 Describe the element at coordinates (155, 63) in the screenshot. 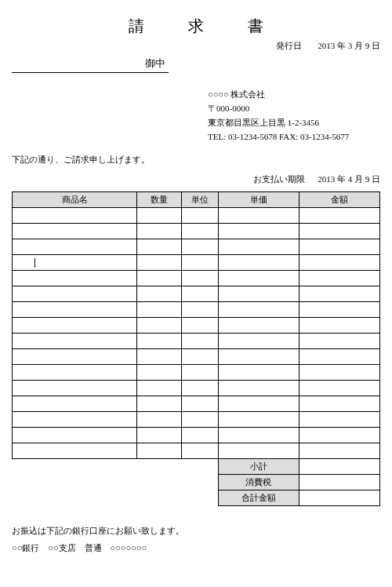

I see `addressee-suffix: 御中` at that location.